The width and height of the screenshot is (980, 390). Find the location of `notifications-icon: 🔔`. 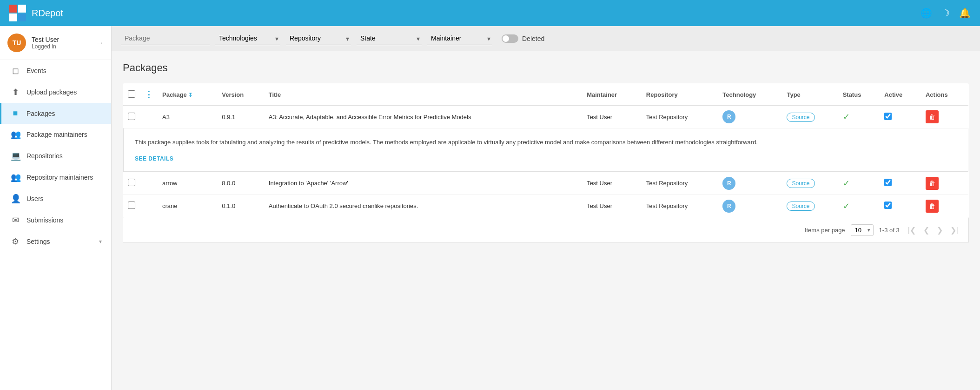

notifications-icon: 🔔 is located at coordinates (965, 13).